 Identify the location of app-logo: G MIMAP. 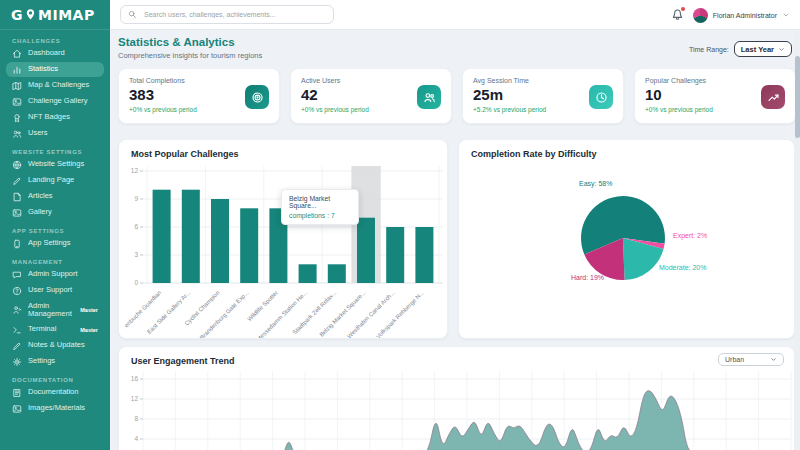
(55, 15).